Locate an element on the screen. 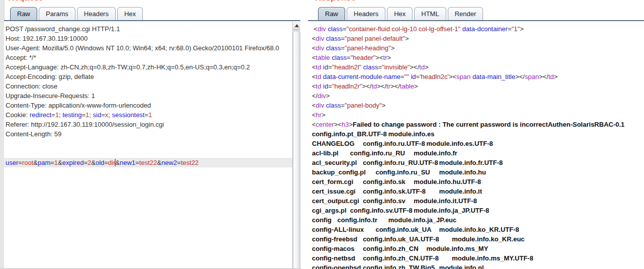 The height and width of the screenshot is (269, 644). arrow-up-icon is located at coordinates (297, 26).